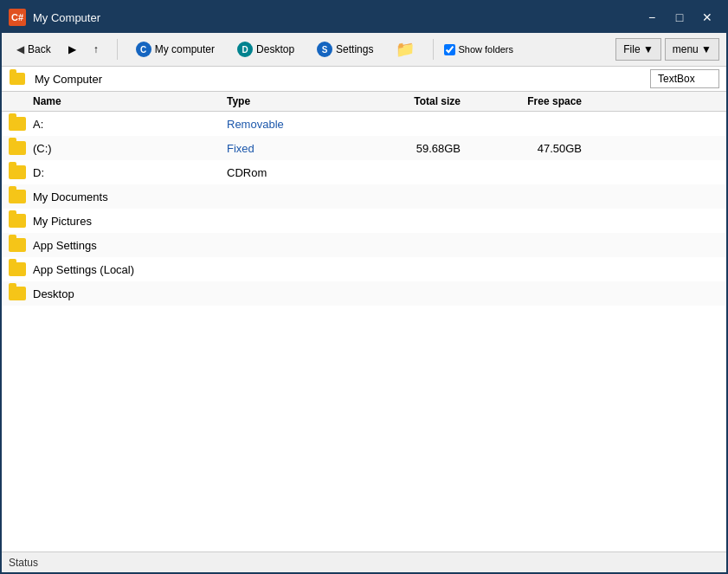 The width and height of the screenshot is (728, 574). Describe the element at coordinates (450, 50) in the screenshot. I see `show-folders-checkbox` at that location.